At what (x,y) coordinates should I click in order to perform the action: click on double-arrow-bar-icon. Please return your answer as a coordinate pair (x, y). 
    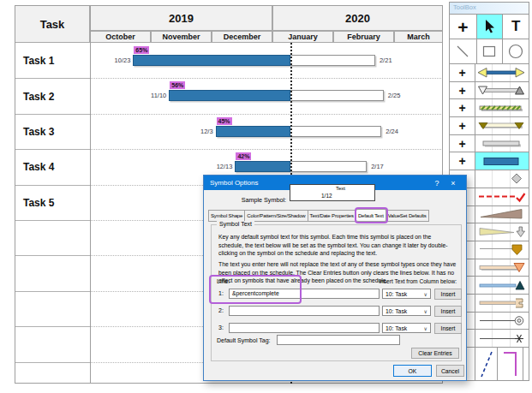
    Looking at the image, I should click on (502, 72).